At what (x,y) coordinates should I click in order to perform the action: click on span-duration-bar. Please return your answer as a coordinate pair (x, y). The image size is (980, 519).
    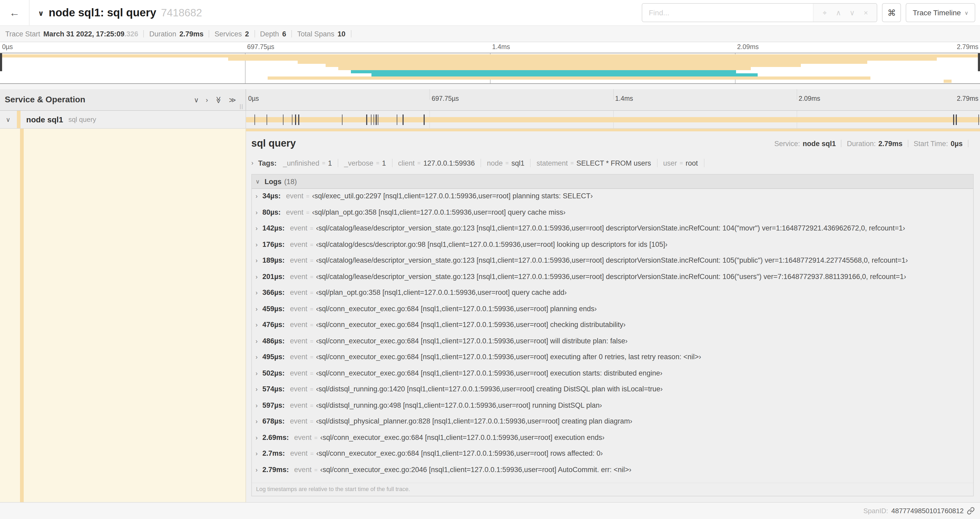
    Looking at the image, I should click on (613, 120).